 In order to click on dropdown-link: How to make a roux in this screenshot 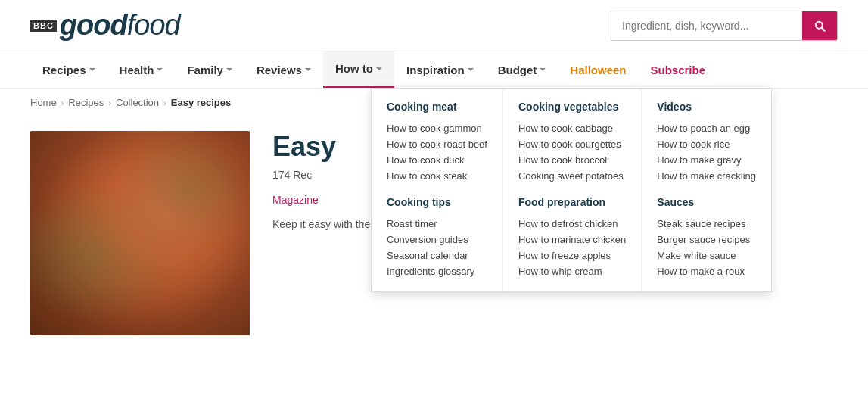, I will do `click(707, 271)`.